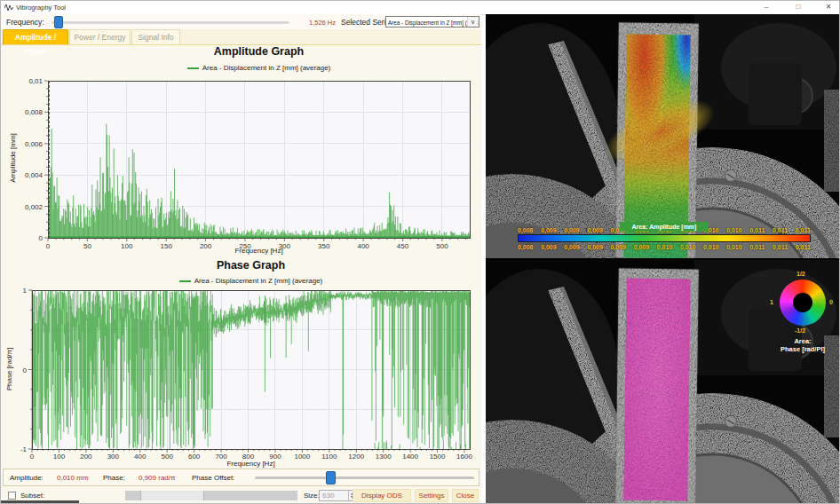 The image size is (840, 504). I want to click on title-bar: Vibrography Tool – □ ✕, so click(421, 8).